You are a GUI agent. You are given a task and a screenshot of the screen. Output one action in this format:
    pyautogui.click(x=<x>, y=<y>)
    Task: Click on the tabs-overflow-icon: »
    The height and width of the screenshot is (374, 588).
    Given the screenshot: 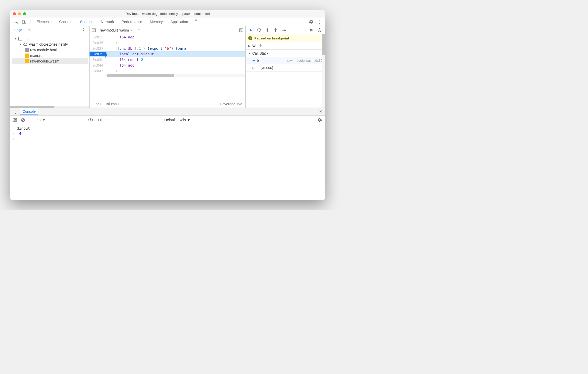 What is the action you would take?
    pyautogui.click(x=196, y=22)
    